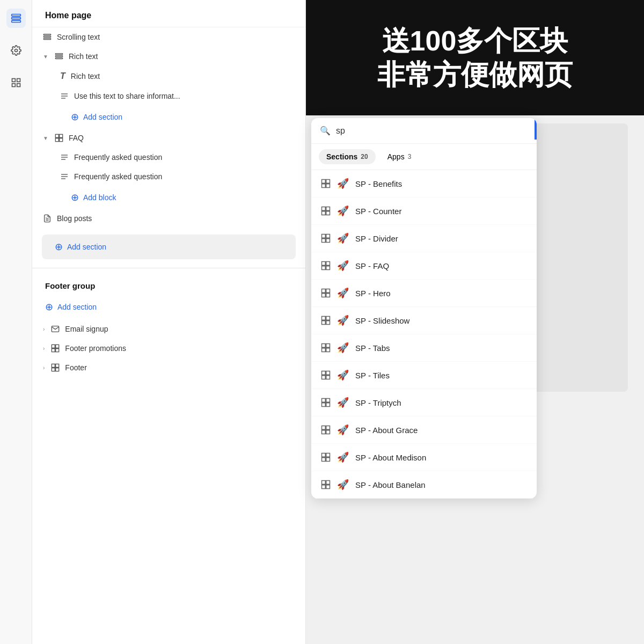 This screenshot has width=644, height=644. Describe the element at coordinates (399, 157) in the screenshot. I see `tab-apps: Apps 3` at that location.